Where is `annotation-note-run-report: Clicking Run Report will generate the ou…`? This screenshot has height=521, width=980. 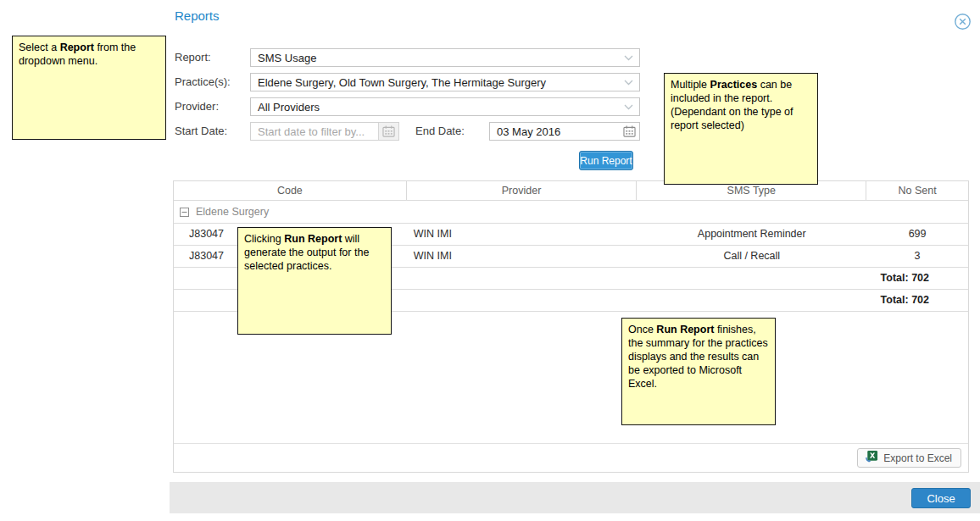
annotation-note-run-report: Clicking Run Report will generate the ou… is located at coordinates (315, 281).